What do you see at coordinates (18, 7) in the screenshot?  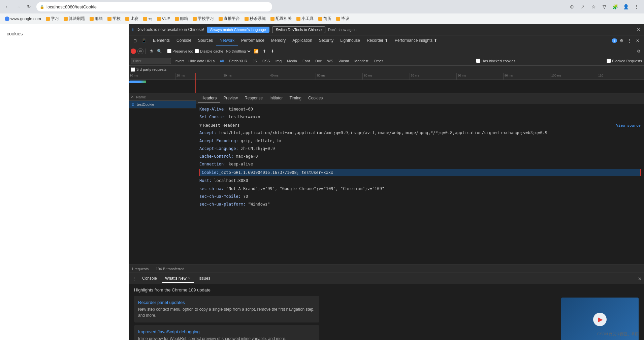 I see `forward-button: →` at bounding box center [18, 7].